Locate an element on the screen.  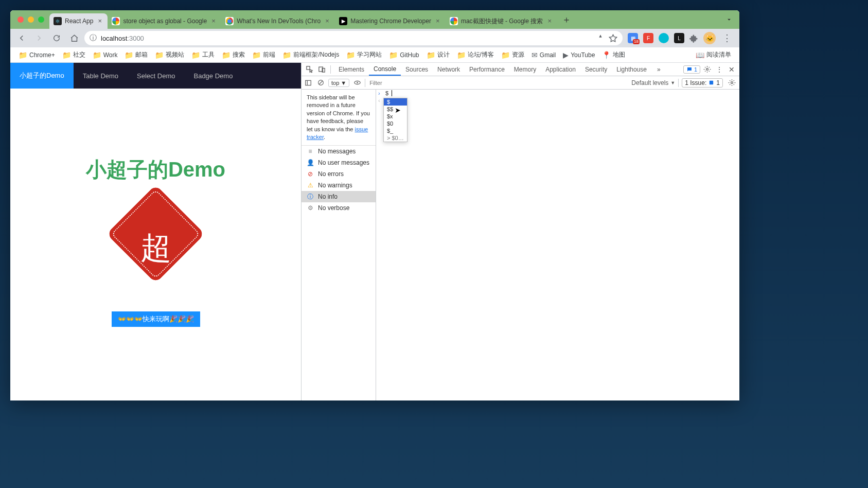
bookmark-item: 📖阅读清单 is located at coordinates (713, 55).